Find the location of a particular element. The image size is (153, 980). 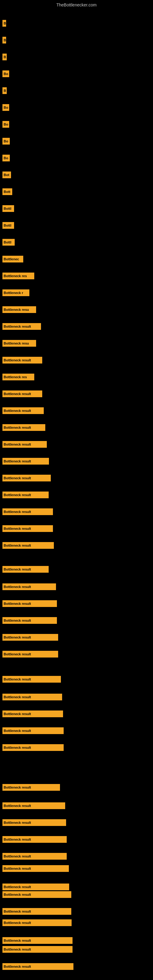

bar-row: Bott is located at coordinates (7, 192).